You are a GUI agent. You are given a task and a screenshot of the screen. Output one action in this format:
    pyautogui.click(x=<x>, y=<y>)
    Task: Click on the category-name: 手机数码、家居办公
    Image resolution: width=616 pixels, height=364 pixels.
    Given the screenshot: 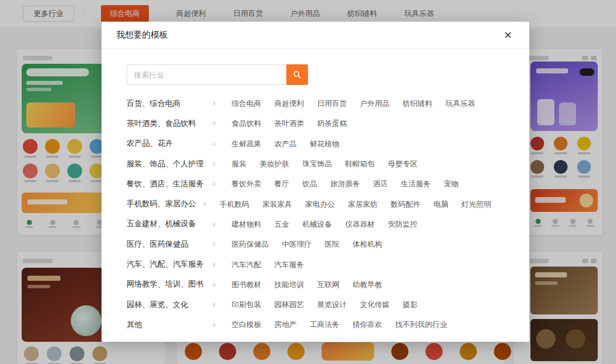 What is the action you would take?
    pyautogui.click(x=164, y=204)
    